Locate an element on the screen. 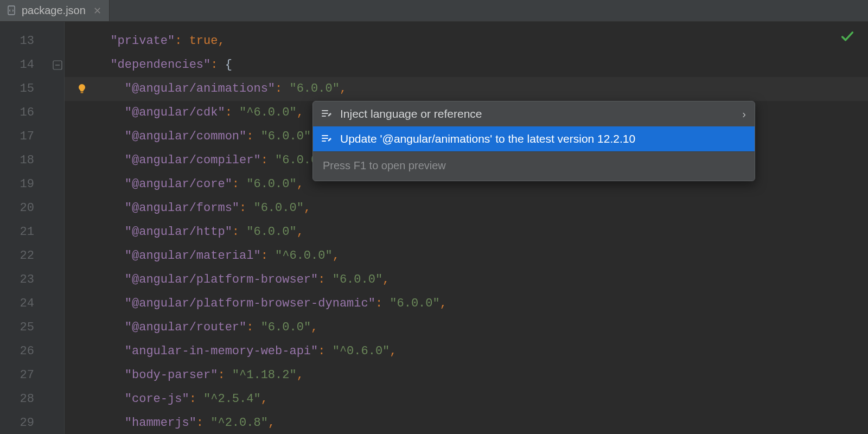 The height and width of the screenshot is (434, 868). editor-tab: package.json ✕ is located at coordinates (55, 11).